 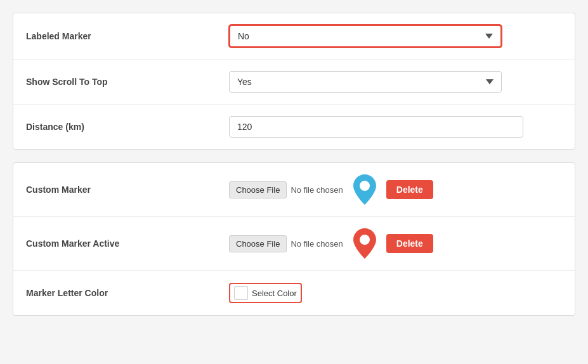 What do you see at coordinates (294, 37) in the screenshot?
I see `row-labeled-marker: Labeled Marker No Yes` at bounding box center [294, 37].